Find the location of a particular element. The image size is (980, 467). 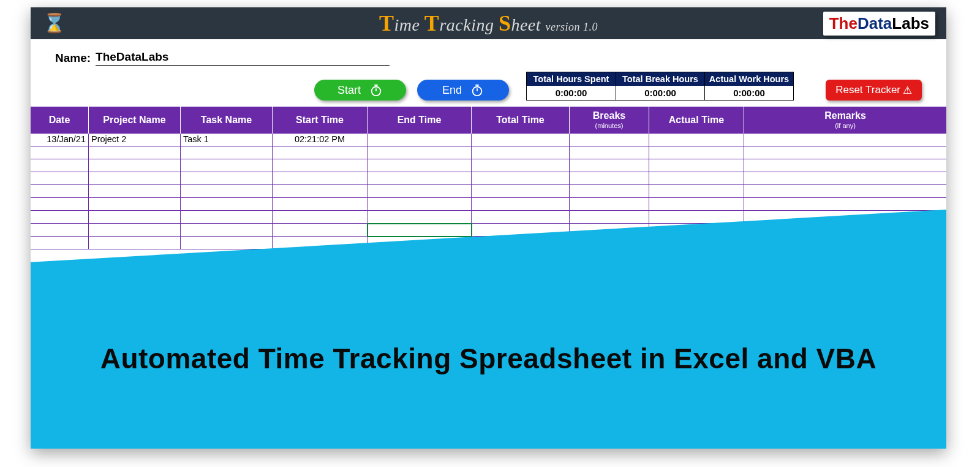

col-project: Project Name is located at coordinates (135, 120).